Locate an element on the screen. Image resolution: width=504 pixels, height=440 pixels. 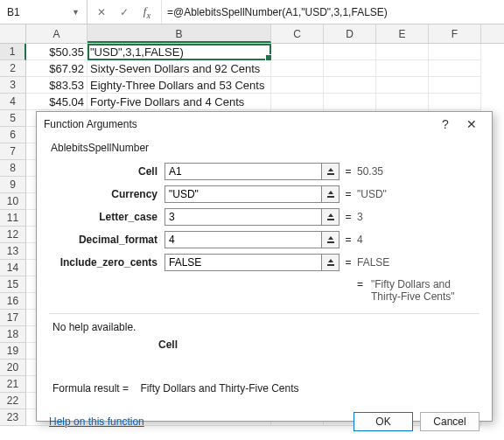
row-header: 16 is located at coordinates (13, 301).